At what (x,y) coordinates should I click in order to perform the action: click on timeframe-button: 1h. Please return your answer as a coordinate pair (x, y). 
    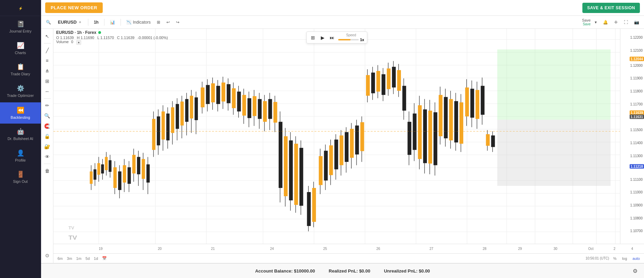
    Looking at the image, I should click on (96, 22).